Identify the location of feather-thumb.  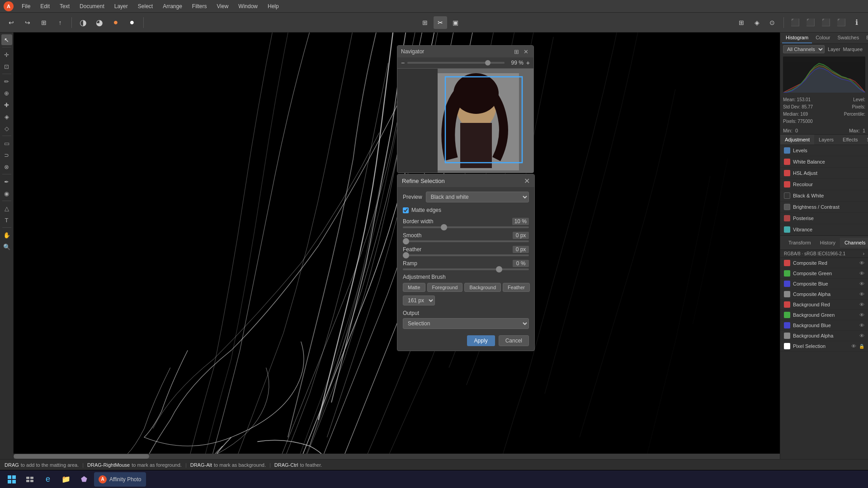
(406, 255).